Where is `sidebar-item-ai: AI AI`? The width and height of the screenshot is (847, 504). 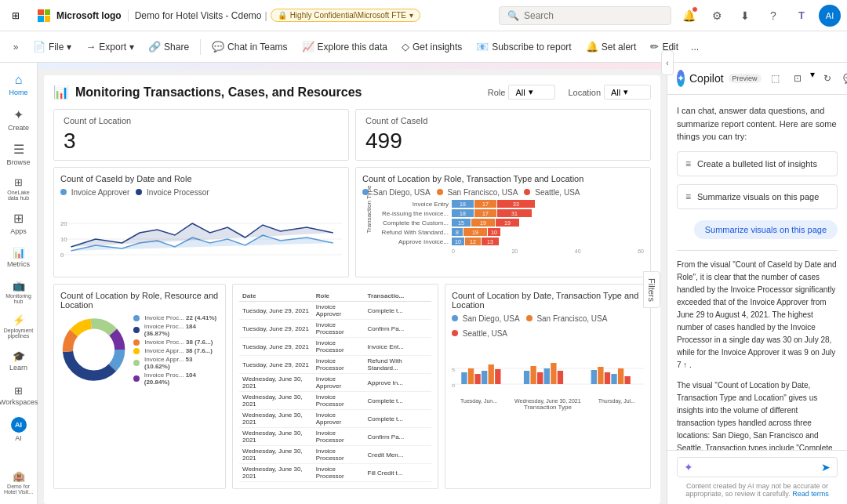 sidebar-item-ai: AI AI is located at coordinates (19, 430).